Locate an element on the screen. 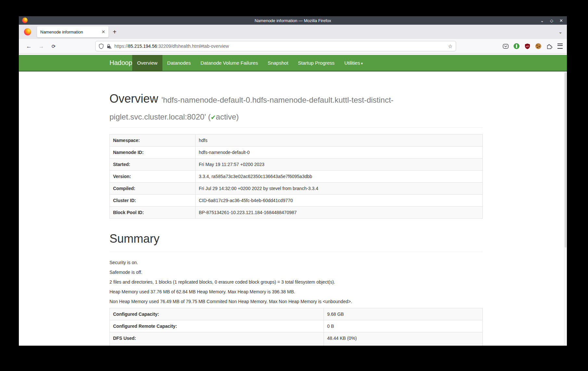 The height and width of the screenshot is (371, 588). summary-line: Non Heap Memory used 76.49 MB of 79.75 M… is located at coordinates (296, 301).